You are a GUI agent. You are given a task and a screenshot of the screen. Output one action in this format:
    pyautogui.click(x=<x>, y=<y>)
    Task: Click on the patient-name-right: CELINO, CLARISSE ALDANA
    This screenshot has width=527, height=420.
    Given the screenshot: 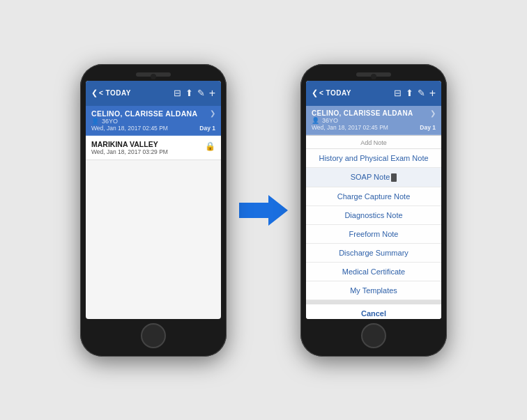 What is the action you would take?
    pyautogui.click(x=362, y=113)
    